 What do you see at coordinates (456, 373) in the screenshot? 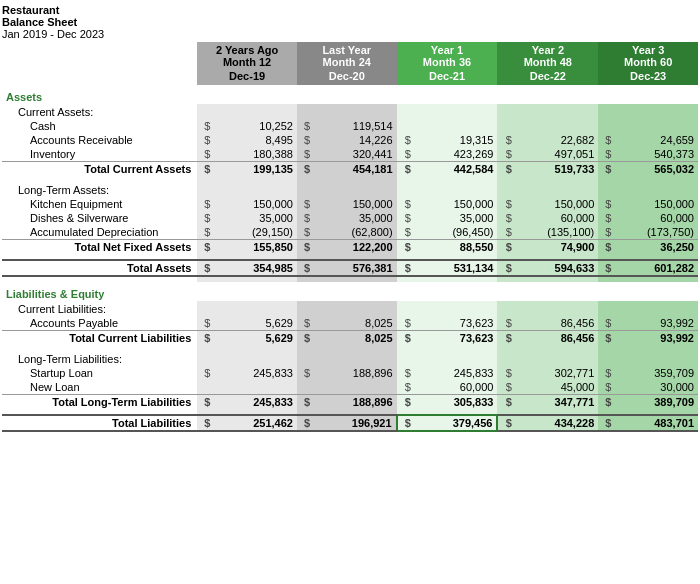
I see `sl-vy1: 245,833` at bounding box center [456, 373].